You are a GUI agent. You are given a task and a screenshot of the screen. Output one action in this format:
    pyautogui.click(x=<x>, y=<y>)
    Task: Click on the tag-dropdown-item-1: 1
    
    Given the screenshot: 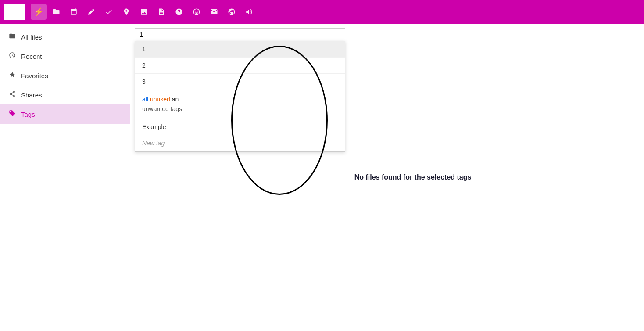 What is the action you would take?
    pyautogui.click(x=240, y=49)
    